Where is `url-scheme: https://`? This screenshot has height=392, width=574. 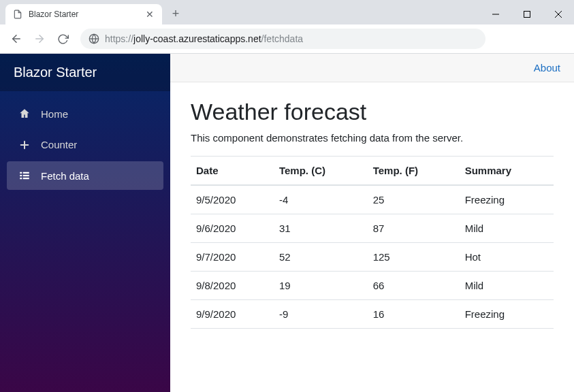
url-scheme: https:// is located at coordinates (119, 39).